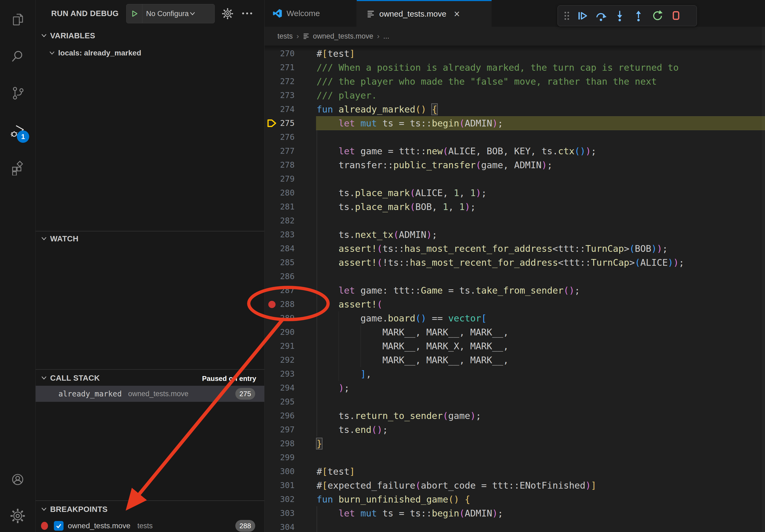 The width and height of the screenshot is (765, 532). I want to click on line-number: 297, so click(280, 430).